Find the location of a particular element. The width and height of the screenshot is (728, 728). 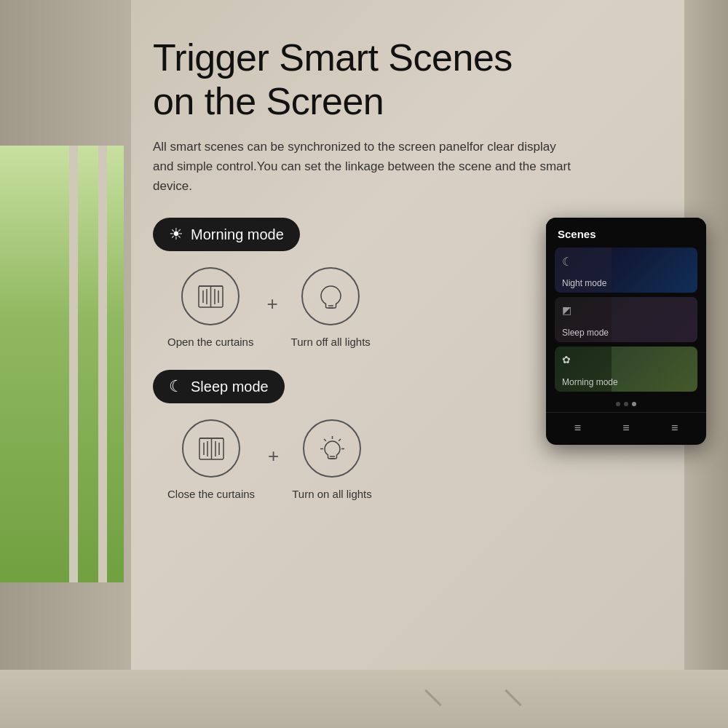

sleep-scene-thumb is located at coordinates (654, 320).